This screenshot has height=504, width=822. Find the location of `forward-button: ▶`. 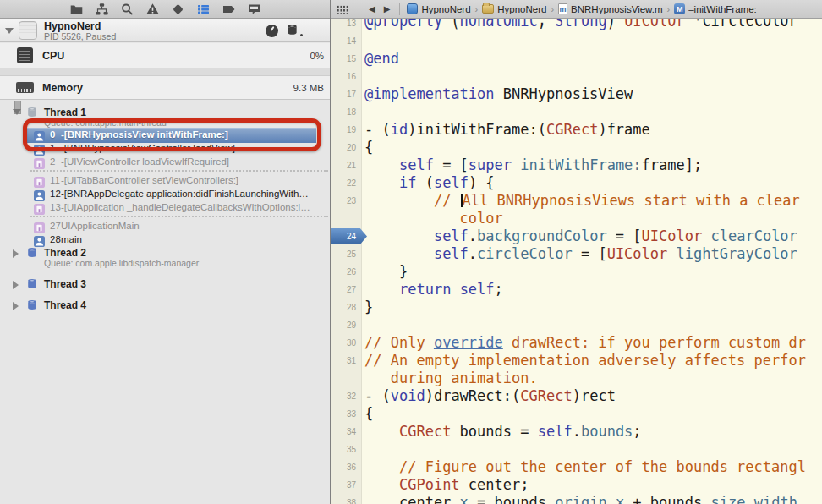

forward-button: ▶ is located at coordinates (387, 9).